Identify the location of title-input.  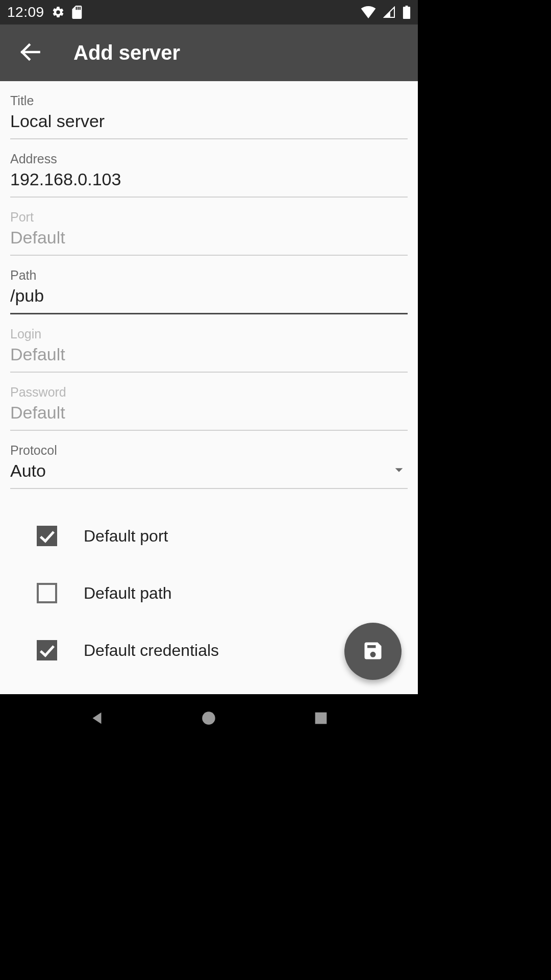
(209, 125).